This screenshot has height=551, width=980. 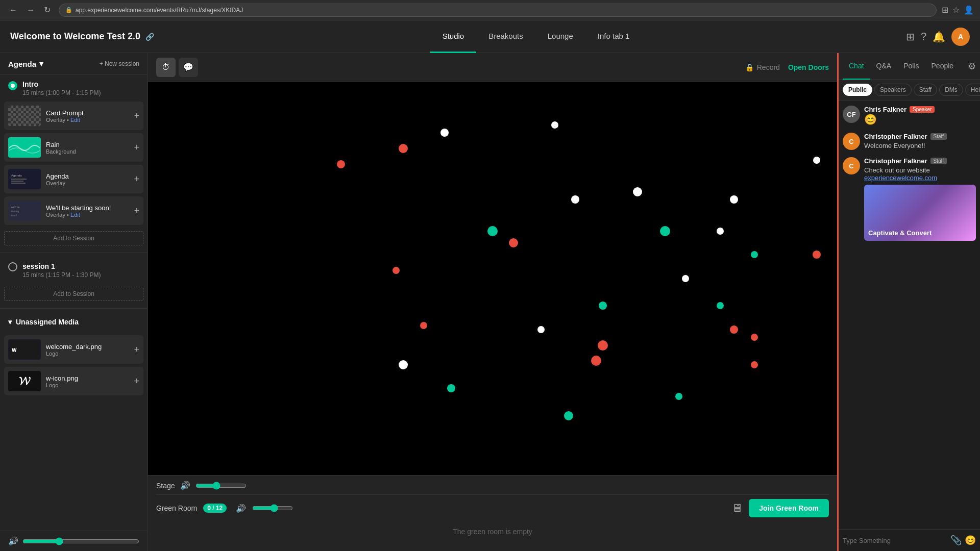 What do you see at coordinates (166, 67) in the screenshot?
I see `timer-button: ⏱` at bounding box center [166, 67].